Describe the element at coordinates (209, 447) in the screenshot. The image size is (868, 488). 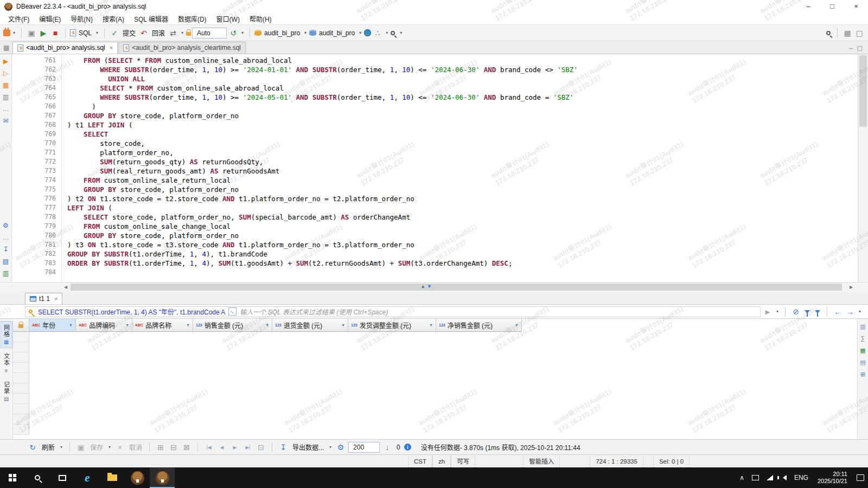
I see `first-row-icon: |◀` at that location.